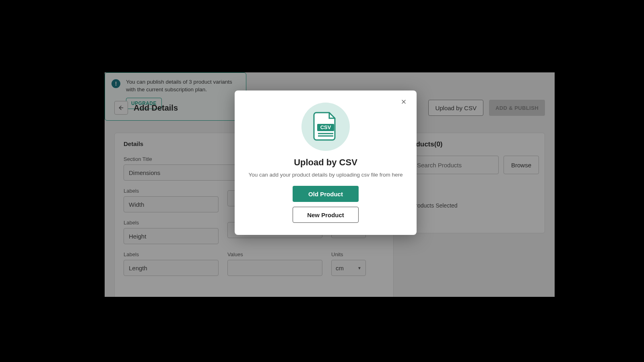 This screenshot has width=644, height=362. I want to click on arrow-left-icon, so click(121, 108).